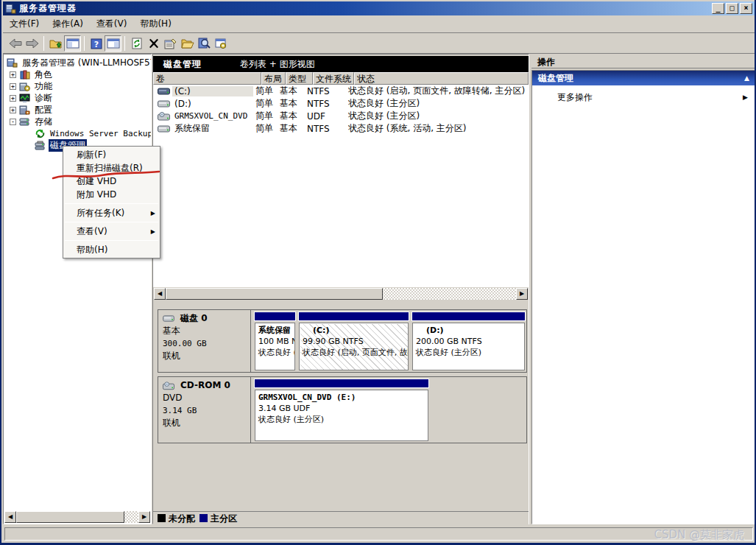 The height and width of the screenshot is (545, 756). Describe the element at coordinates (221, 43) in the screenshot. I see `settings-icon` at that location.